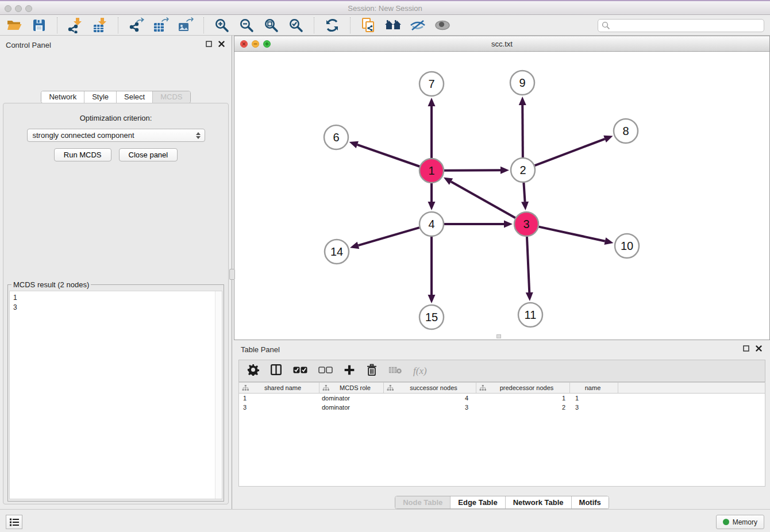 The height and width of the screenshot is (532, 770). I want to click on show-eye-icon, so click(442, 25).